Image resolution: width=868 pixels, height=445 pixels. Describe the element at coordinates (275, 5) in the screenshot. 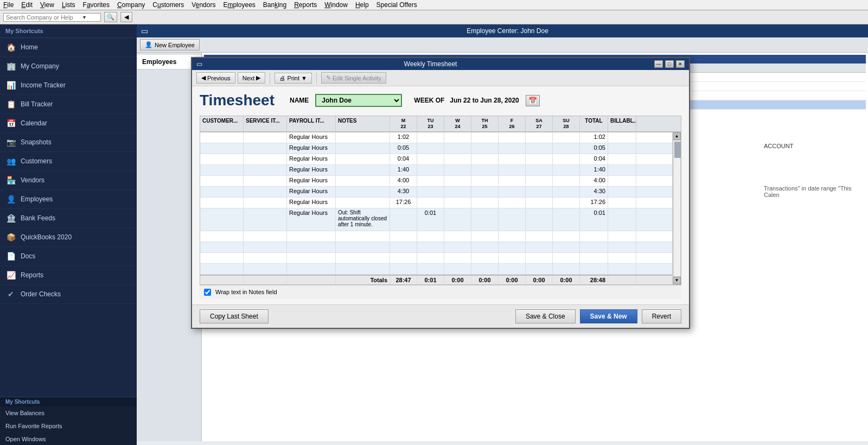

I see `menu-banking: Banking` at that location.